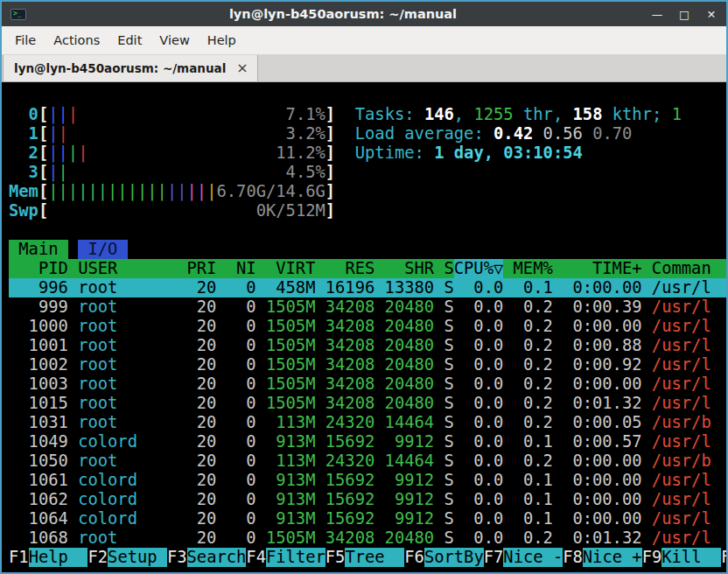 The width and height of the screenshot is (728, 574). I want to click on column-header-virt: VIRT, so click(286, 269).